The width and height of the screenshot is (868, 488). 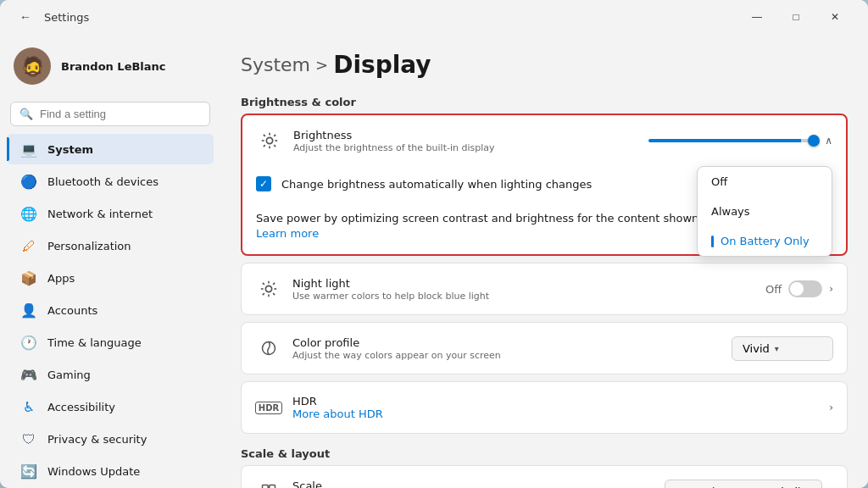 What do you see at coordinates (544, 289) in the screenshot?
I see `night-light-row: Night light Use warmer colors to help bl…` at bounding box center [544, 289].